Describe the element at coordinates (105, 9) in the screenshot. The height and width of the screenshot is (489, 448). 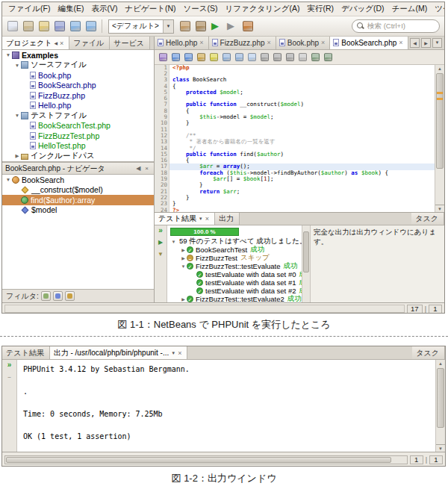
I see `menu-item: 表示(V)` at that location.